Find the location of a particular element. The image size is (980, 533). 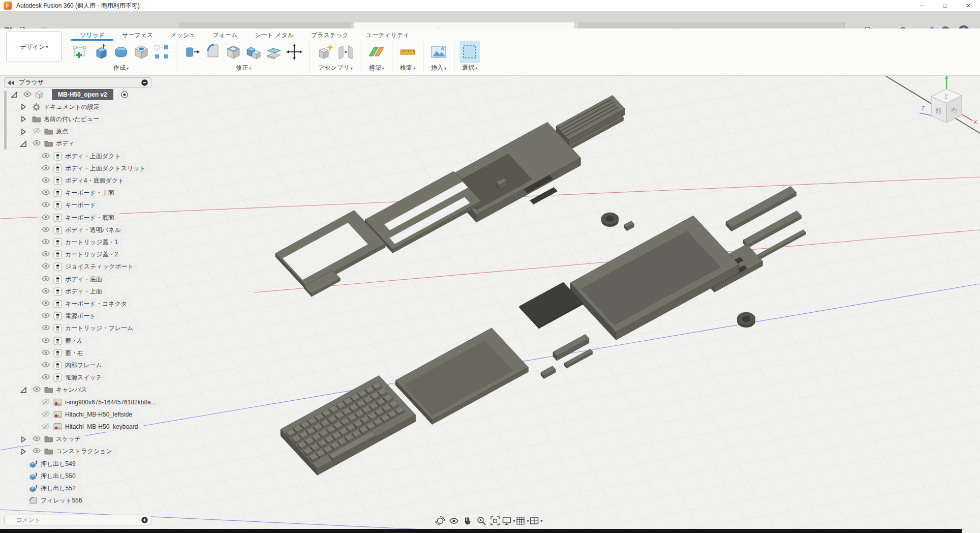

tree-node-label: キーボード is located at coordinates (80, 205).